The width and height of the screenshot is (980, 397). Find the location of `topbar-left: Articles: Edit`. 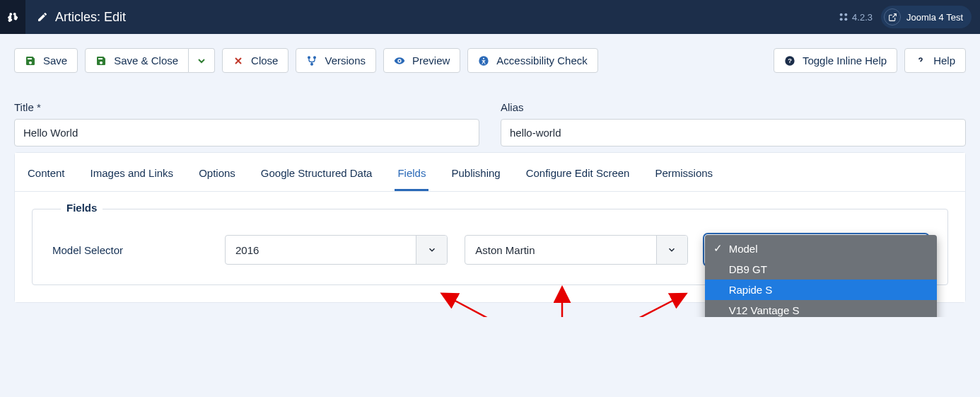

topbar-left: Articles: Edit is located at coordinates (63, 17).